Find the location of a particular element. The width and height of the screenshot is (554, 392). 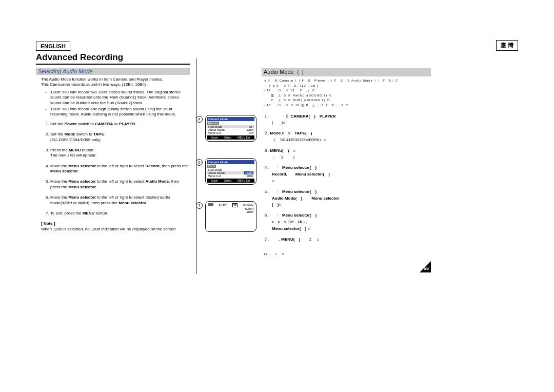

figure-number-4: 4 is located at coordinates (199, 119).